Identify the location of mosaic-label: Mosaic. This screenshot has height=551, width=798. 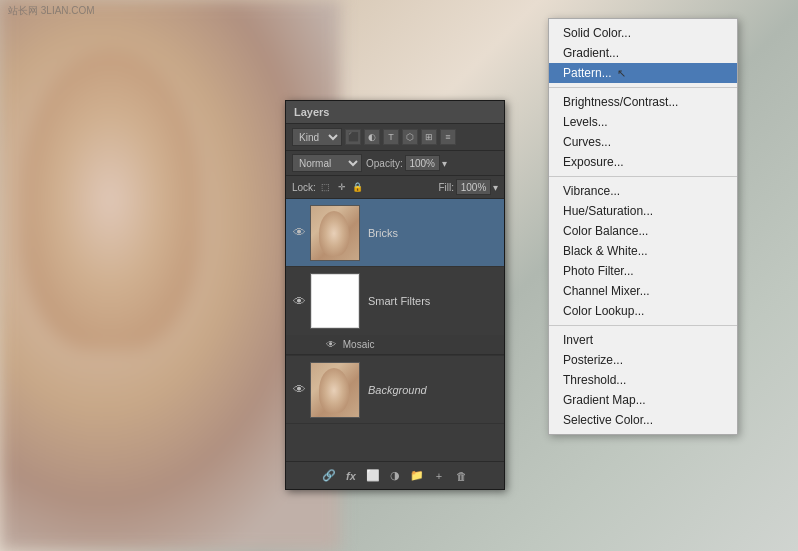
(359, 344).